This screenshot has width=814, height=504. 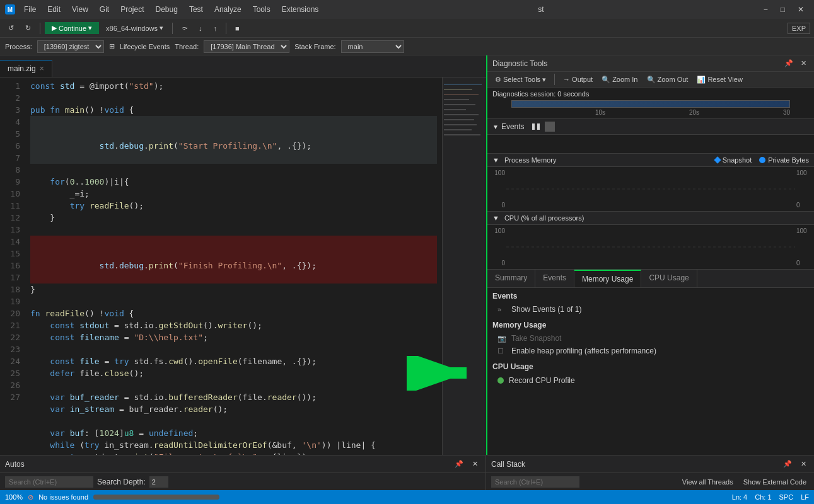 I want to click on autos-search-input, so click(x=49, y=482).